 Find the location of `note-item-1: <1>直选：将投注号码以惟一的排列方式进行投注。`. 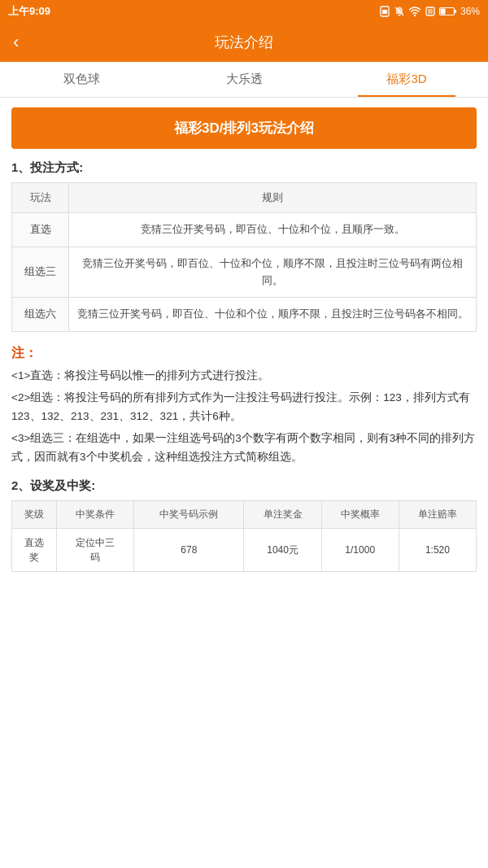

note-item-1: <1>直选：将投注号码以惟一的排列方式进行投注。 is located at coordinates (244, 376).